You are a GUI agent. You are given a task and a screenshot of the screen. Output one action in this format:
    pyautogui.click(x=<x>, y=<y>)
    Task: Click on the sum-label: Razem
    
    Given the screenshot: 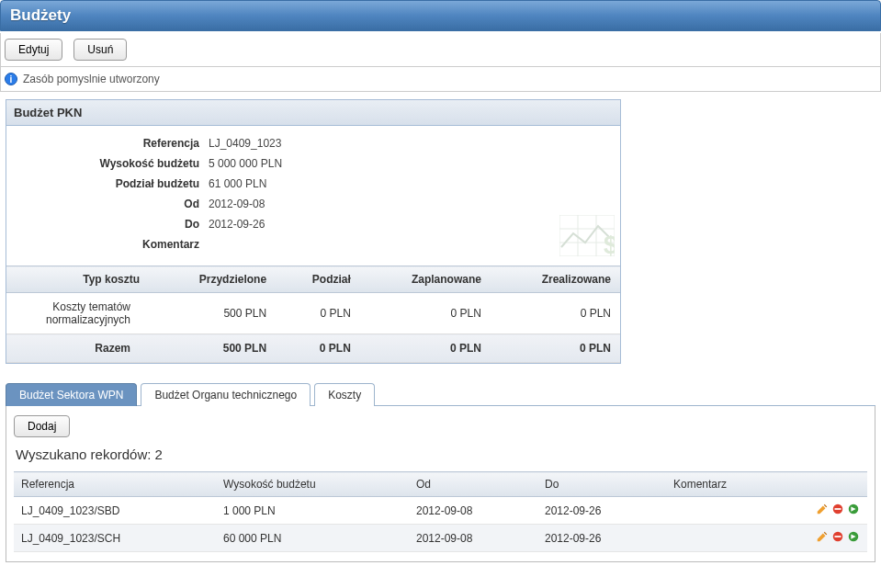 What is the action you would take?
    pyautogui.click(x=77, y=349)
    